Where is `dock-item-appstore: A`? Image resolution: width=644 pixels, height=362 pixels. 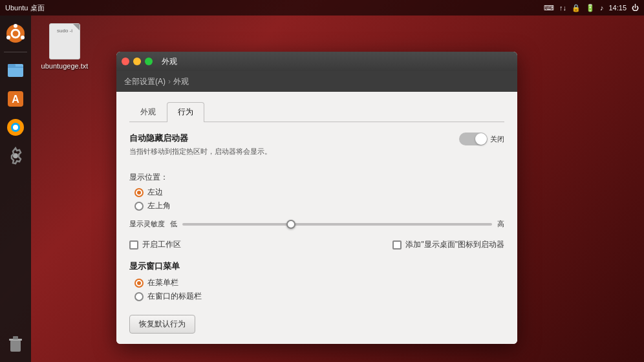 dock-item-appstore: A is located at coordinates (16, 99).